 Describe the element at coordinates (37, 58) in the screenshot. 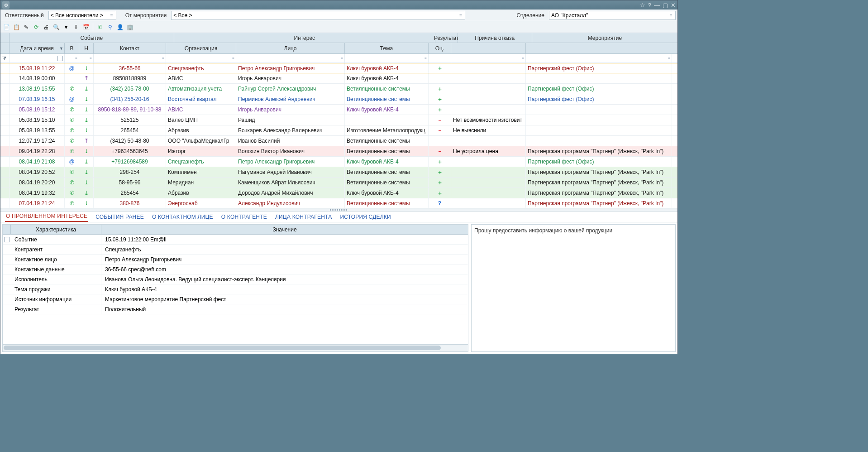

I see `filter-dt` at that location.